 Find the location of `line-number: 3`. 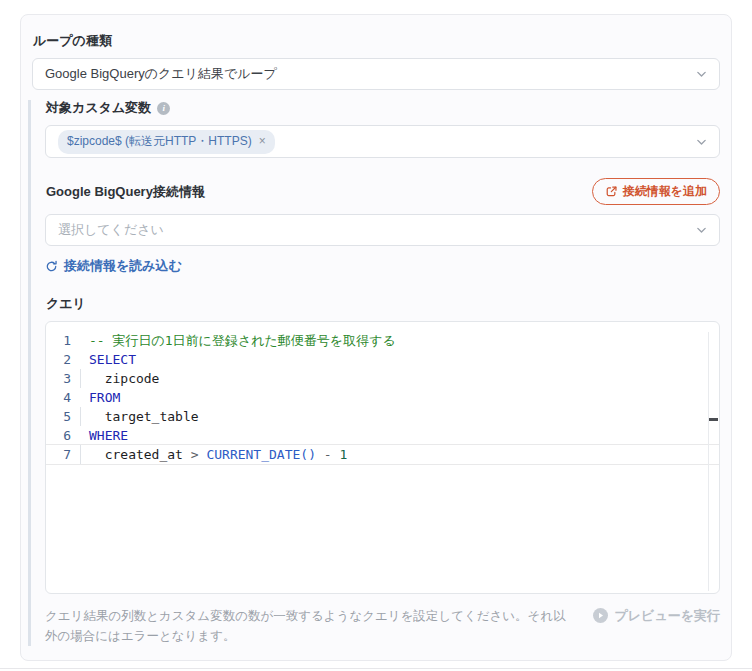

line-number: 3 is located at coordinates (63, 378).